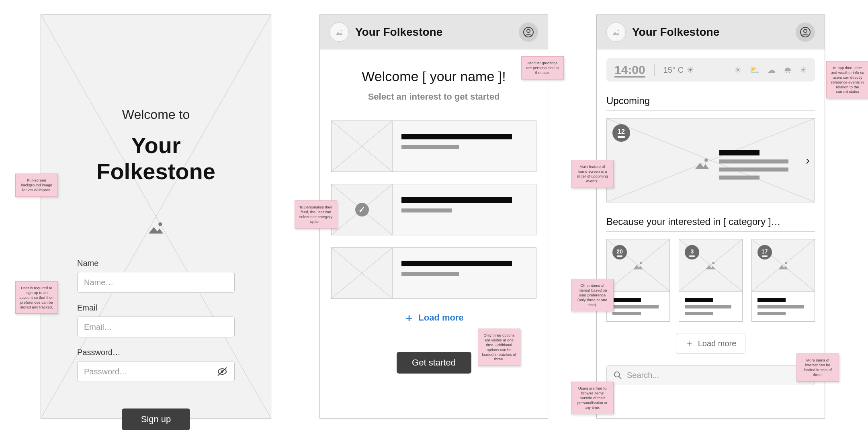 This screenshot has height=433, width=868. I want to click on name-label: Name, so click(156, 263).